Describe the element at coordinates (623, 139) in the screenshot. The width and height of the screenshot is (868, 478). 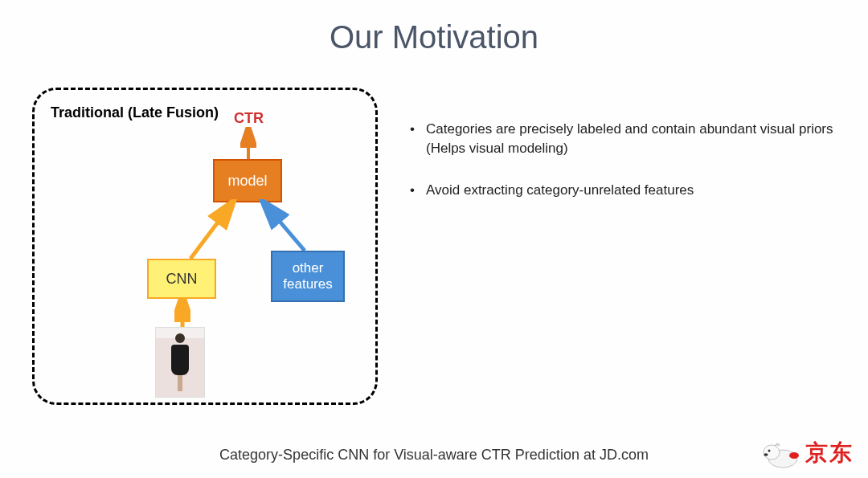
I see `bullet-1: Categories are precisely labeled and con…` at that location.